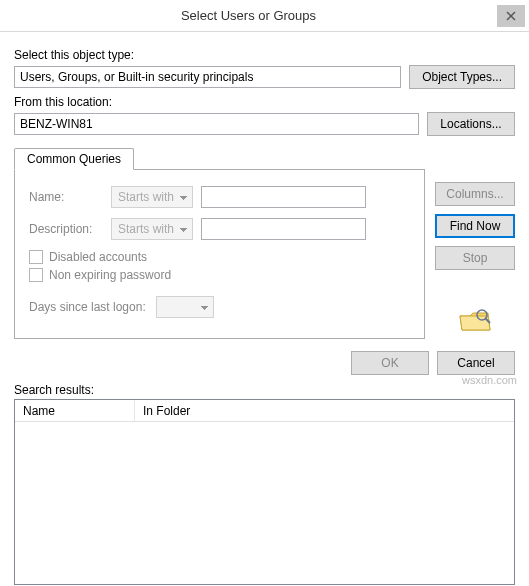 This screenshot has width=529, height=586. What do you see at coordinates (511, 16) in the screenshot?
I see `close-button` at bounding box center [511, 16].